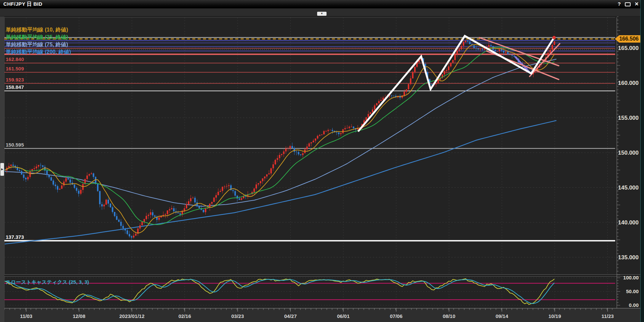 Image resolution: width=644 pixels, height=322 pixels. What do you see at coordinates (2, 169) in the screenshot?
I see `left-panel-strip: ▶` at bounding box center [2, 169].